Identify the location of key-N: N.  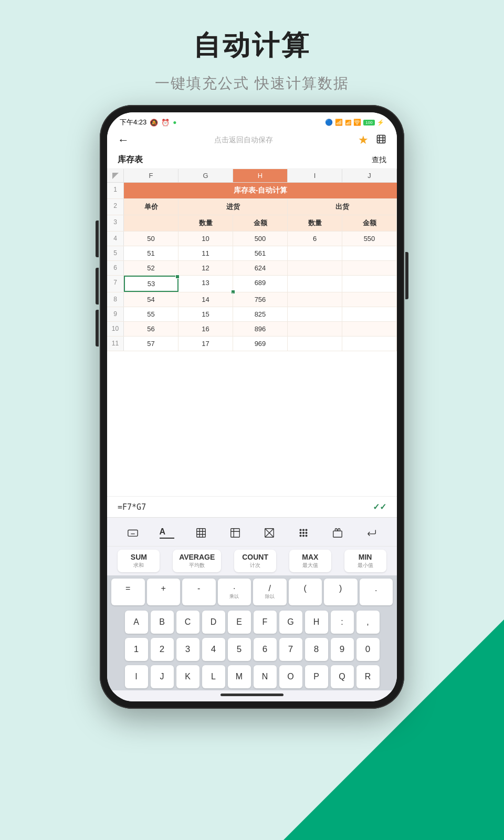
(265, 677).